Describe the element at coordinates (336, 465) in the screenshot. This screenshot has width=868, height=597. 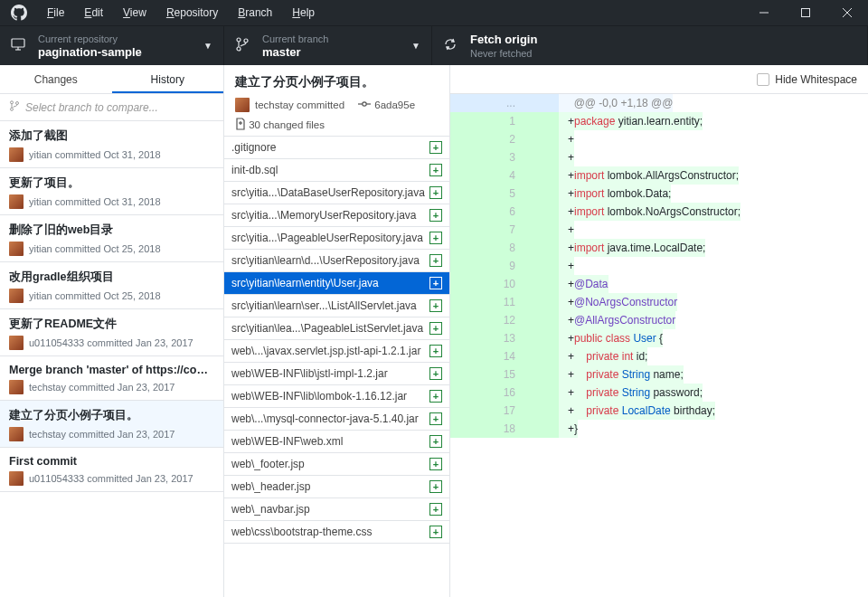
I see `file-item: web\_footer.jsp+` at that location.